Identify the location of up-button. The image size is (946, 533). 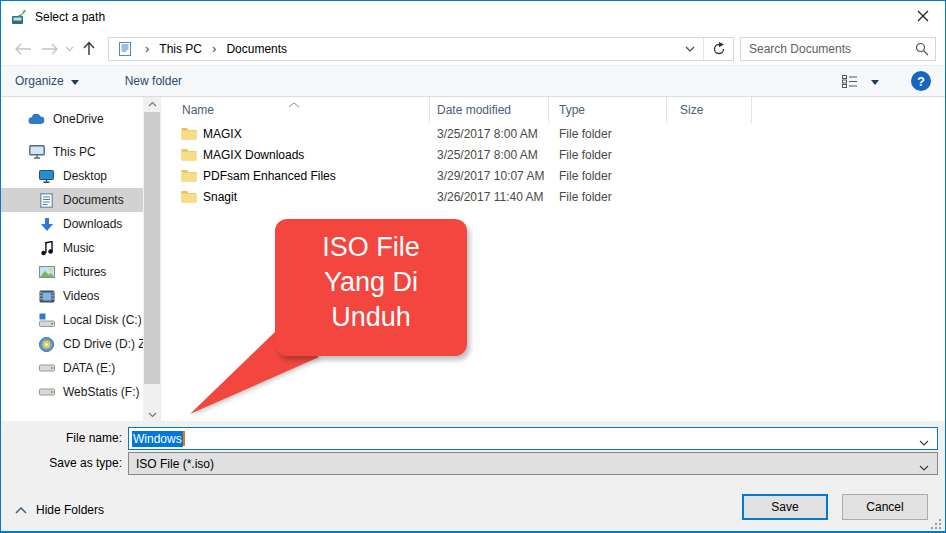
(89, 49).